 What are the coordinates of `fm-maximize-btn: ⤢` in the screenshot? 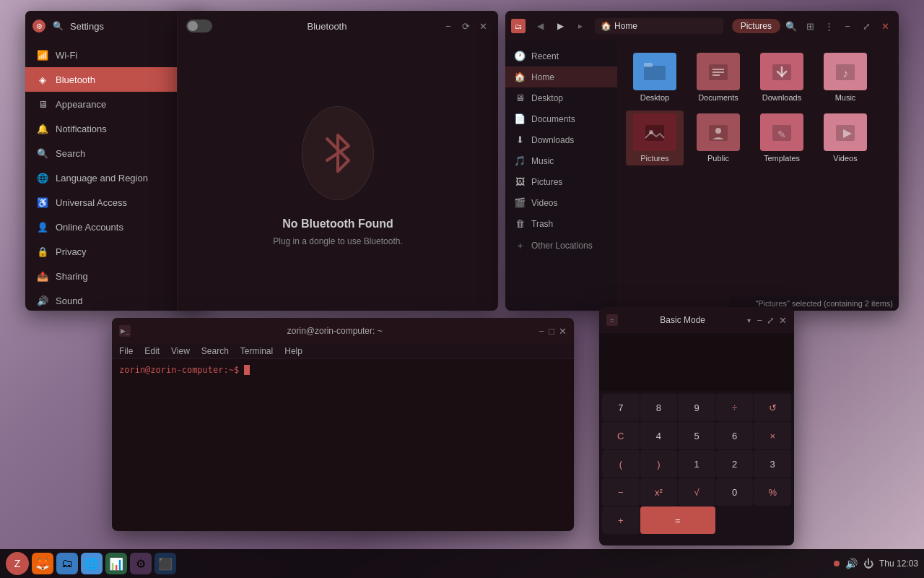 It's located at (866, 26).